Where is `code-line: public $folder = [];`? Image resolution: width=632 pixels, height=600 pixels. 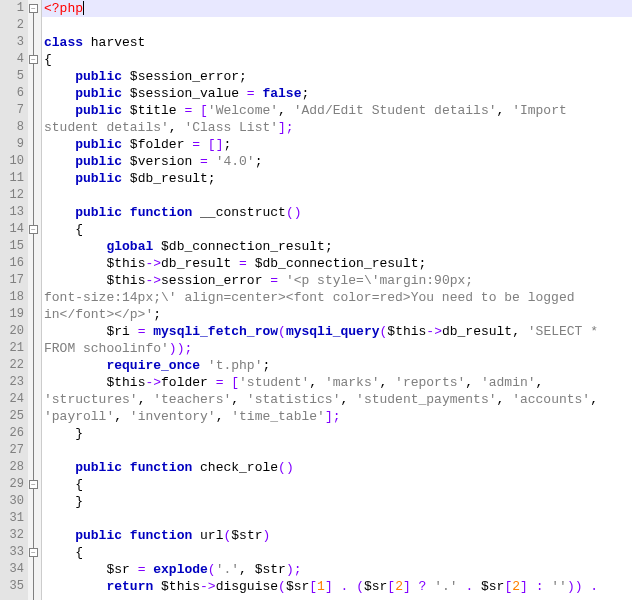
code-line: public $folder = []; is located at coordinates (337, 144).